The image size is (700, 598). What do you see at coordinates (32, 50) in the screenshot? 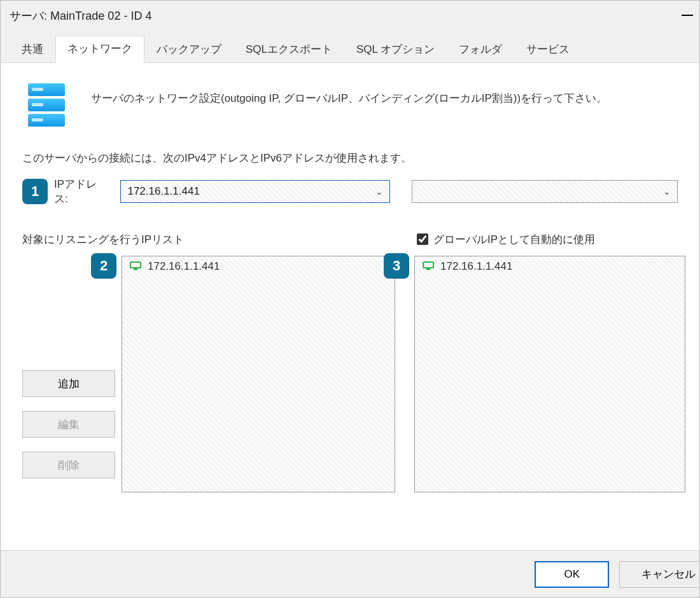
I see `tab-0: 共通` at bounding box center [32, 50].